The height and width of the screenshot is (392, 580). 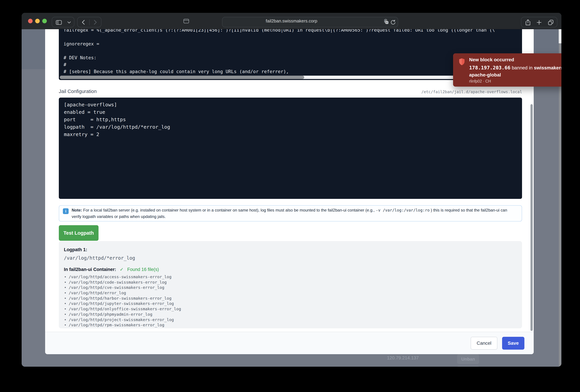 What do you see at coordinates (539, 22) in the screenshot?
I see `toolbar-actions` at bounding box center [539, 22].